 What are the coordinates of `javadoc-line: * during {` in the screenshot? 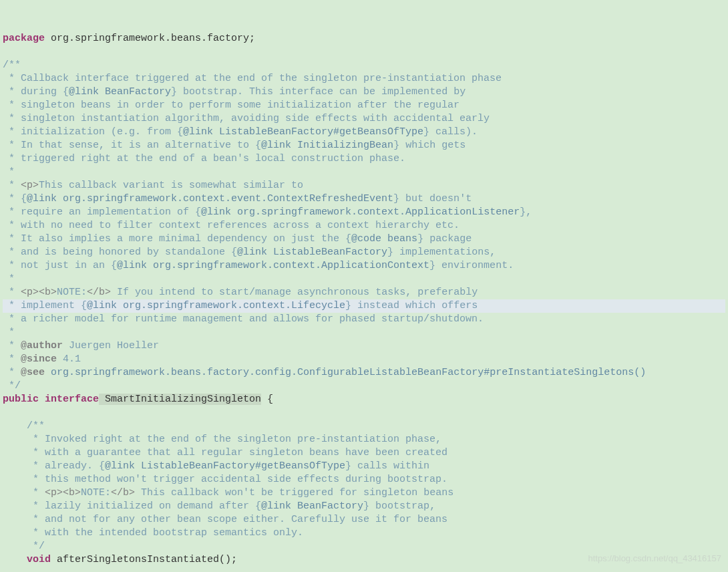 It's located at (36, 92).